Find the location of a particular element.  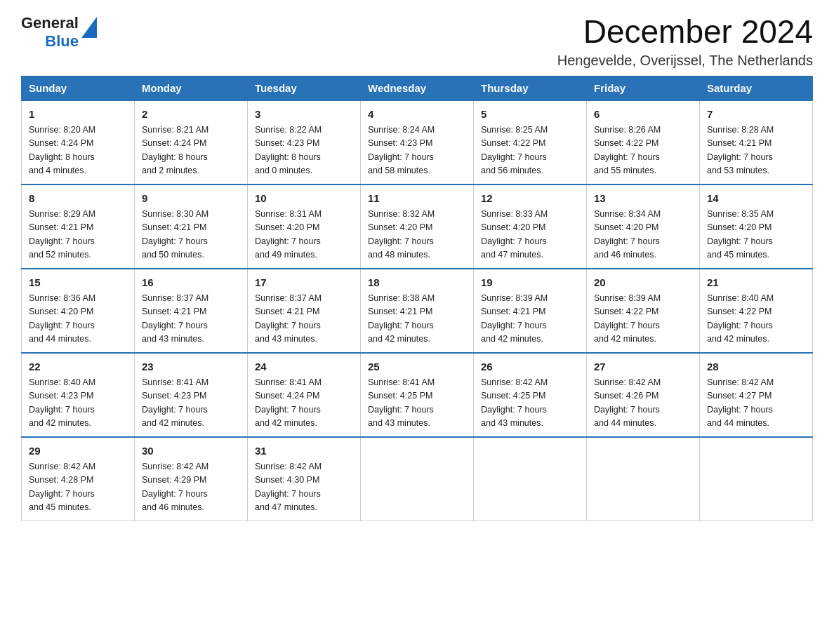

day-number: 15 is located at coordinates (78, 283).